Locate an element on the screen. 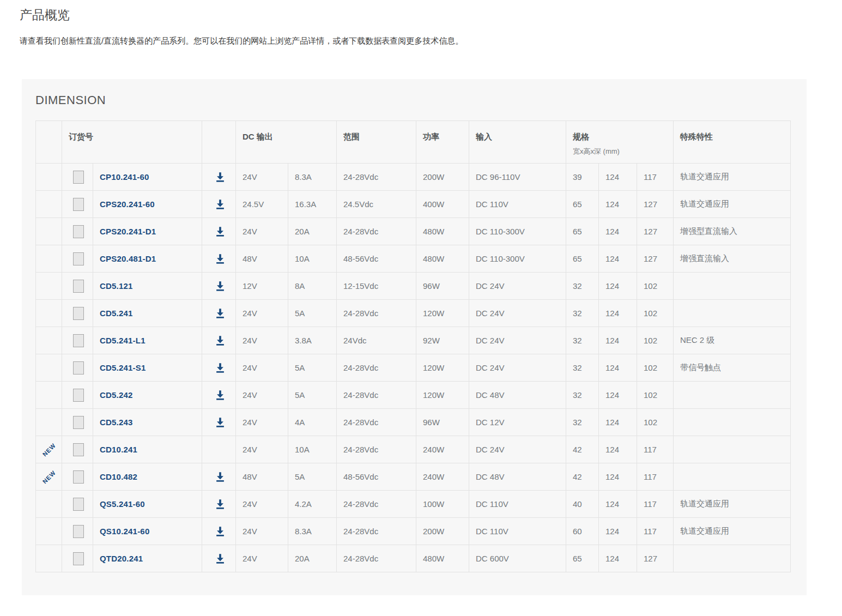 The image size is (842, 616). spec-depth-cell: 117 is located at coordinates (655, 532).